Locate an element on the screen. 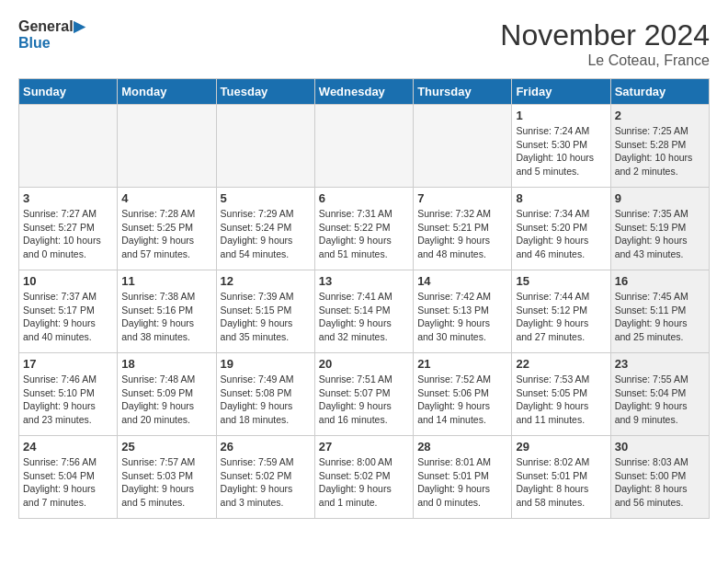 This screenshot has height=563, width=728. day-info: Sunrise: 7:49 AM Sunset: 5:08 PM Dayligh… is located at coordinates (266, 399).